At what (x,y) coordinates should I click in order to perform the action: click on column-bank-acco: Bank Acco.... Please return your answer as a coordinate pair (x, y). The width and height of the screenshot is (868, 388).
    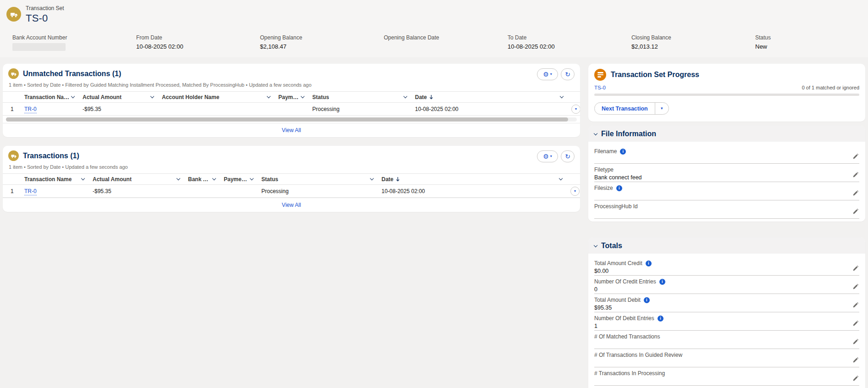
    Looking at the image, I should click on (202, 179).